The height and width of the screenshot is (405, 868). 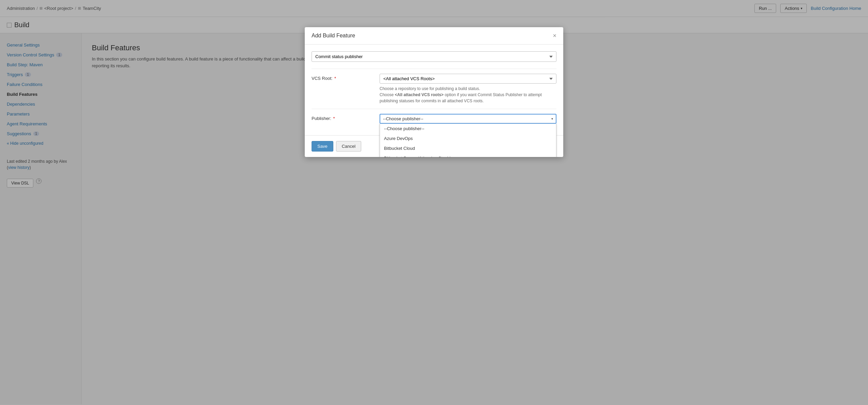 What do you see at coordinates (468, 128) in the screenshot?
I see `publisher-option-choose: --Choose publisher--` at bounding box center [468, 128].